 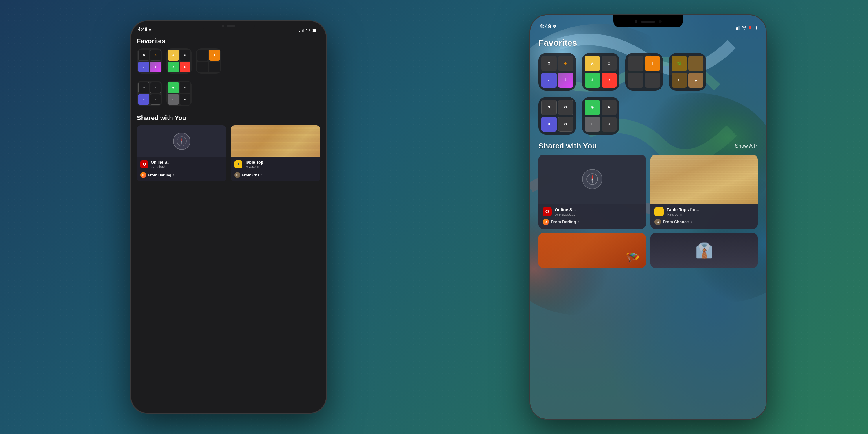 I want to click on front-card-url-2: ikea.com, so click(x=710, y=214).